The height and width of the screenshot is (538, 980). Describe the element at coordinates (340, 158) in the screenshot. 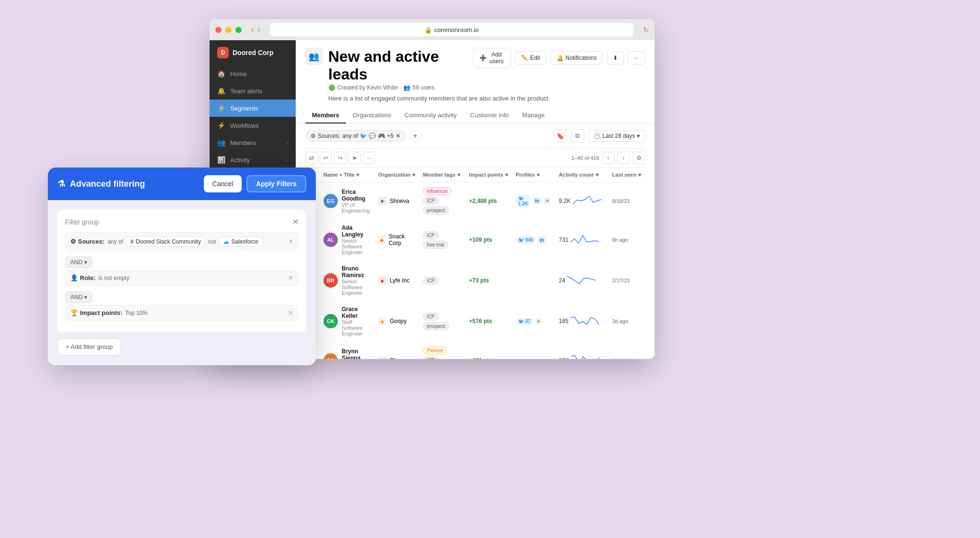

I see `redo-button: ↪` at that location.